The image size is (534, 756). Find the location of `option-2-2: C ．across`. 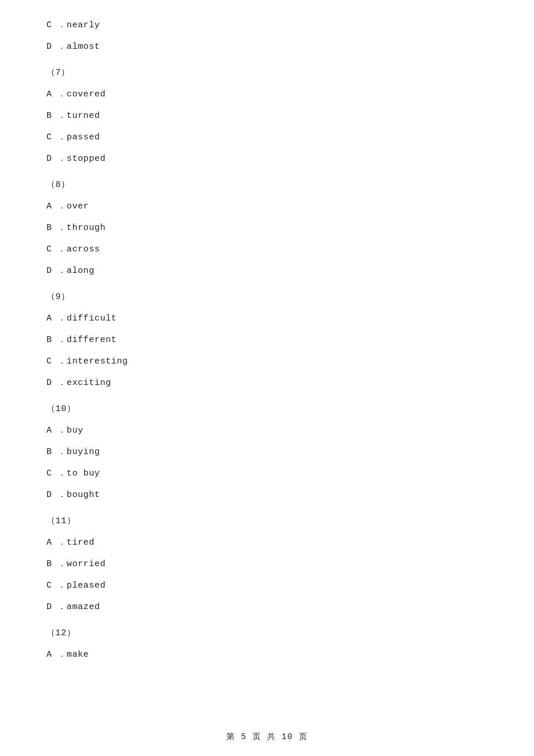

option-2-2: C ．across is located at coordinates (267, 250).